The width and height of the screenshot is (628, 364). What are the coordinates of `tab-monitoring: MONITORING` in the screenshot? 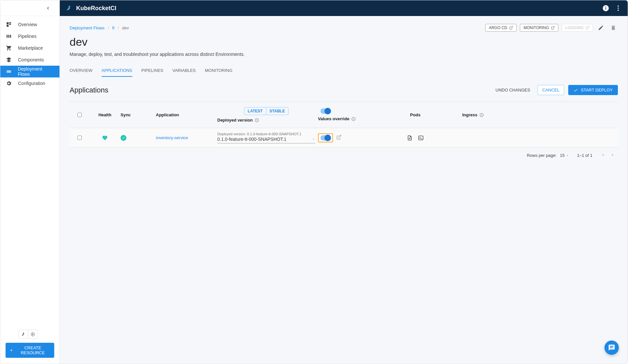 It's located at (219, 71).